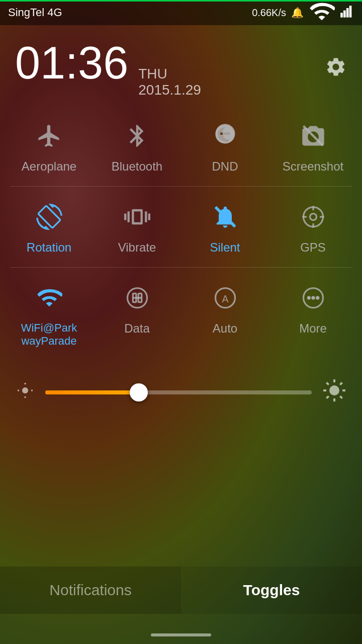  I want to click on toggle-row-2: Rotation Vibrate Silent, so click(181, 227).